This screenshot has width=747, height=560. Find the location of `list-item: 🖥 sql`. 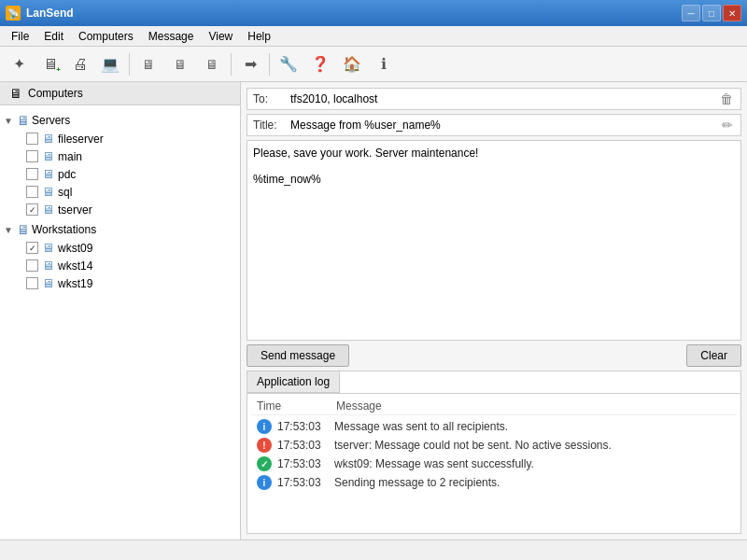

list-item: 🖥 sql is located at coordinates (131, 192).